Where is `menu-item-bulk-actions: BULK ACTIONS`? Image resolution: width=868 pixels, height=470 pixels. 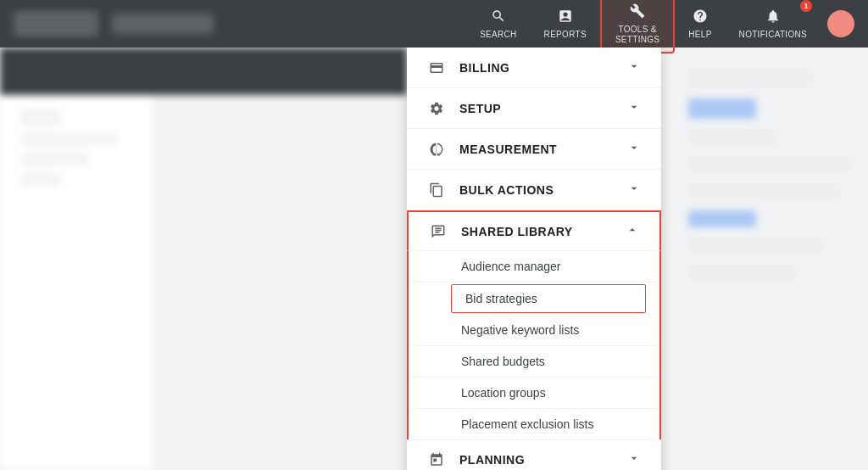
menu-item-bulk-actions: BULK ACTIONS is located at coordinates (534, 190).